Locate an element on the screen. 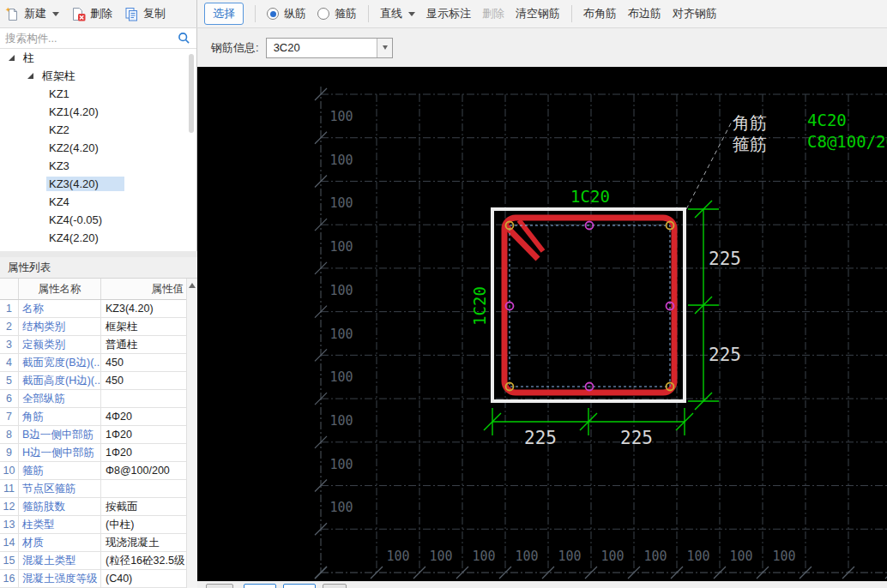 The height and width of the screenshot is (588, 887). property-row-number: 6 is located at coordinates (9, 399).